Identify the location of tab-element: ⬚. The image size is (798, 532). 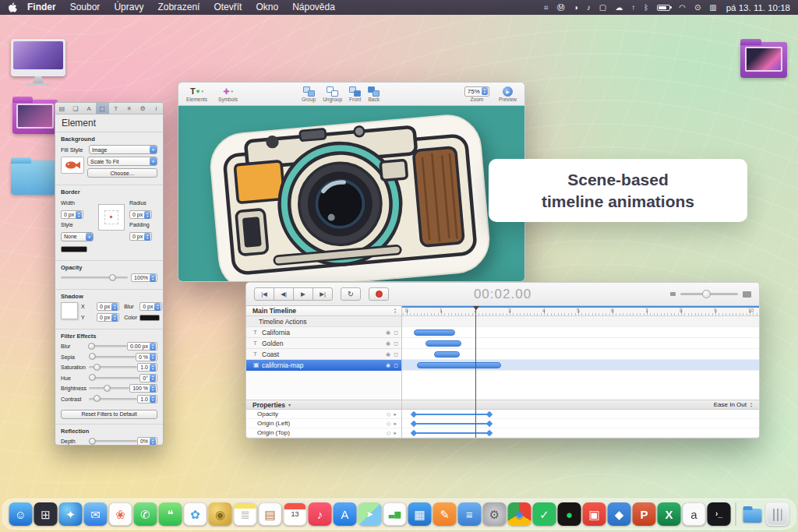
(103, 108).